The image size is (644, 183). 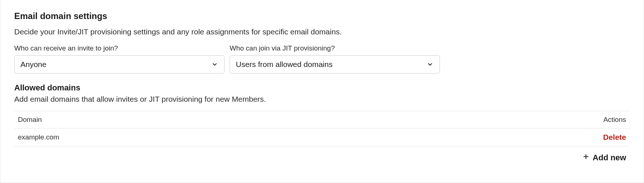 What do you see at coordinates (615, 137) in the screenshot?
I see `delete-button: Delete` at bounding box center [615, 137].